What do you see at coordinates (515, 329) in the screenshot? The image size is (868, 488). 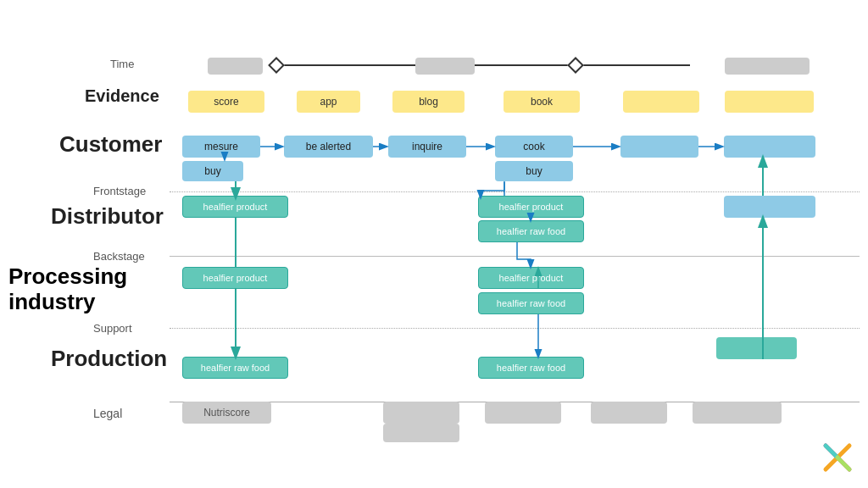 I see `support-line` at bounding box center [515, 329].